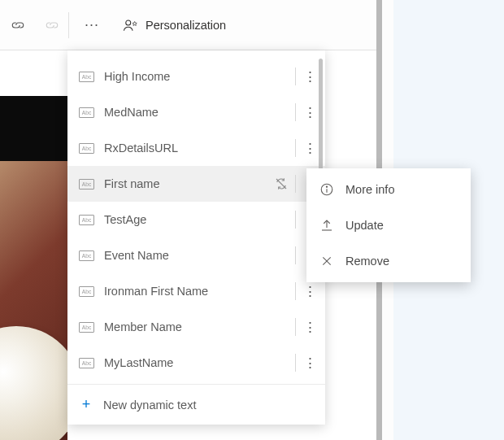 The image size is (504, 440). What do you see at coordinates (197, 291) in the screenshot?
I see `dynamic-text-item: AbcIronman First Name⋮` at bounding box center [197, 291].